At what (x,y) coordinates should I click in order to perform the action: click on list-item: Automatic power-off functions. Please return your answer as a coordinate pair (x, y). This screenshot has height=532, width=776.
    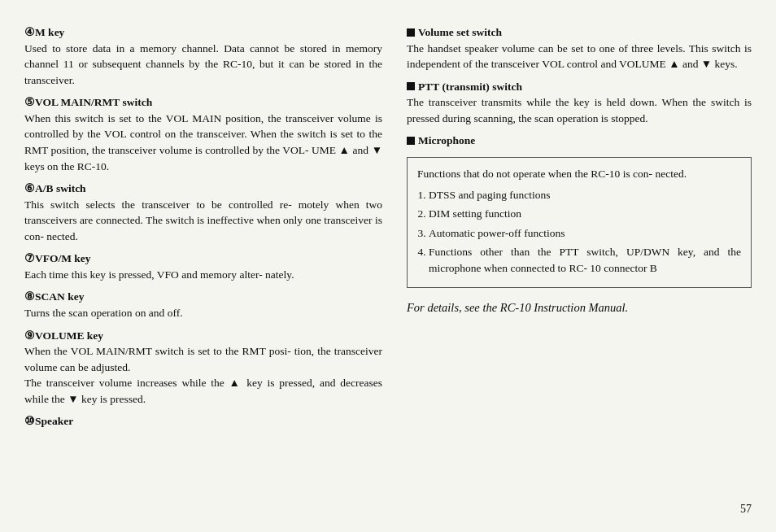
    Looking at the image, I should click on (585, 233).